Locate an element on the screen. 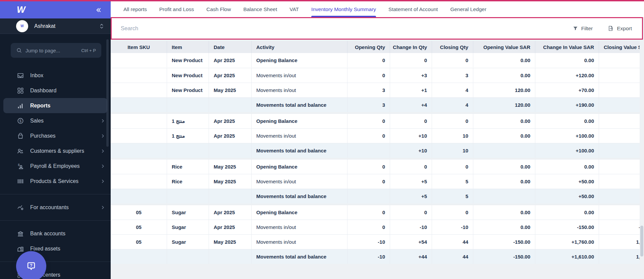 The height and width of the screenshot is (279, 644). sidebar-item-dashboard: Dashboard is located at coordinates (55, 91).